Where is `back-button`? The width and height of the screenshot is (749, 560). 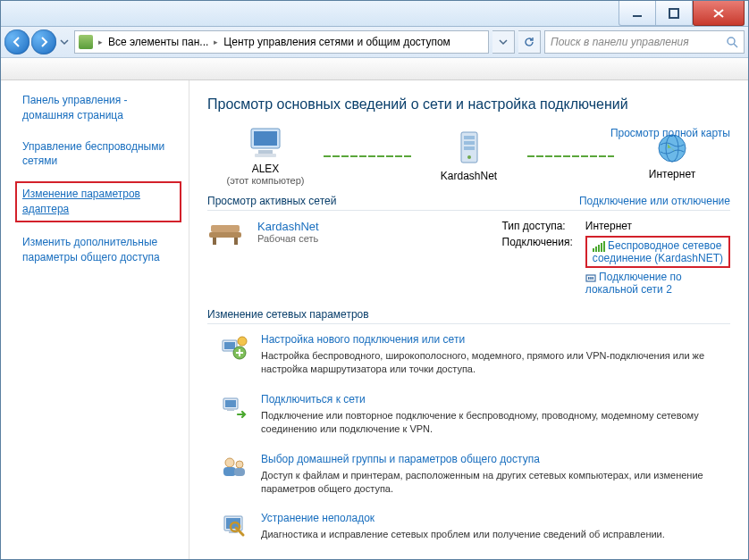 back-button is located at coordinates (17, 42).